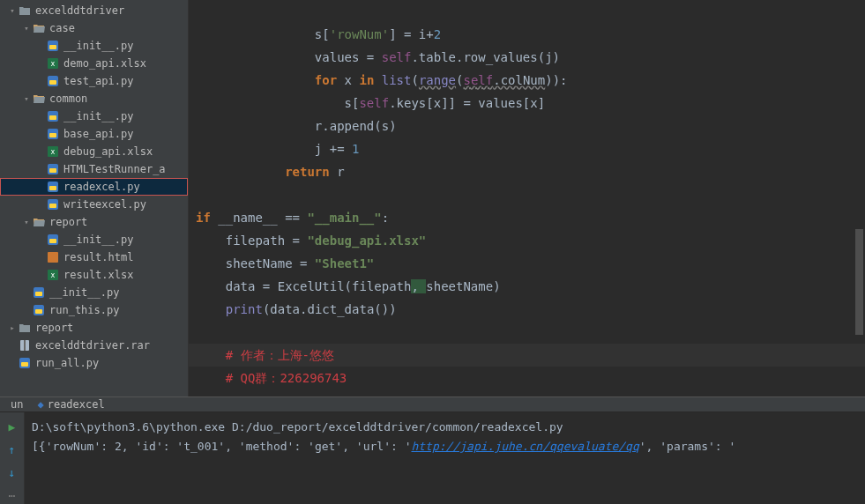  I want to click on tree-item-result-html: result.html, so click(93, 257).